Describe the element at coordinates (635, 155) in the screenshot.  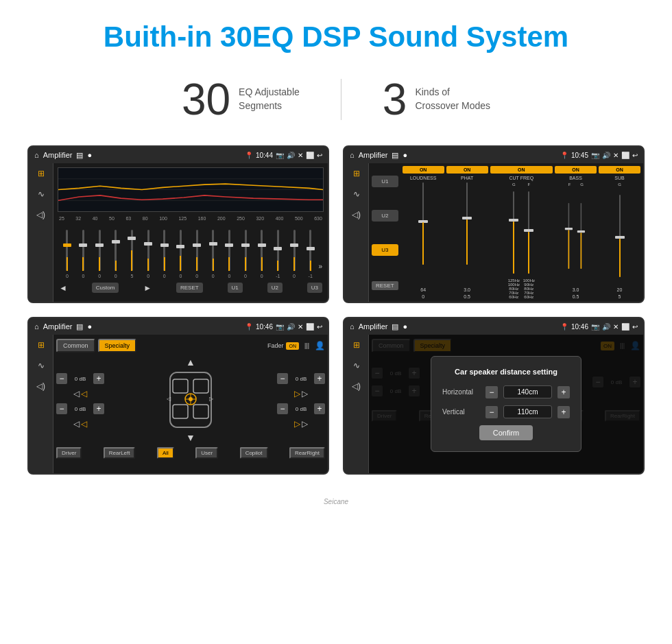
I see `cx-back-icon: ↩` at that location.